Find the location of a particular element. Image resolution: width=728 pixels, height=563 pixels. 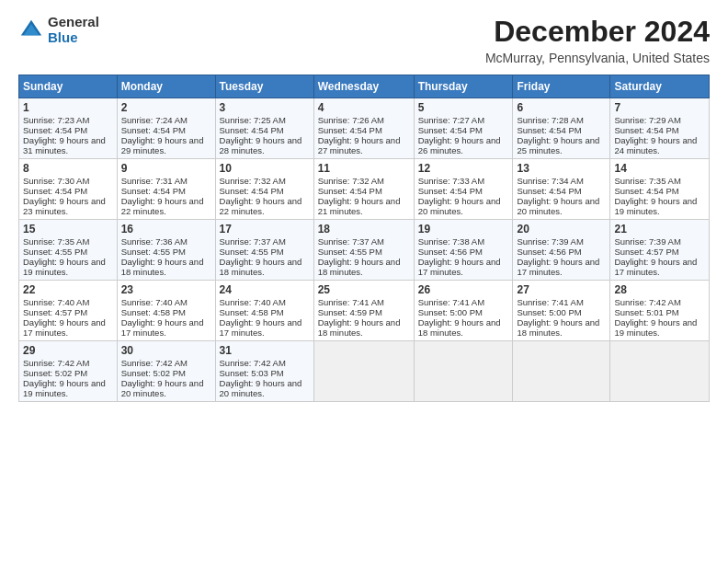

daylight: Daylight: 9 hours and 28 minutes. is located at coordinates (261, 145).